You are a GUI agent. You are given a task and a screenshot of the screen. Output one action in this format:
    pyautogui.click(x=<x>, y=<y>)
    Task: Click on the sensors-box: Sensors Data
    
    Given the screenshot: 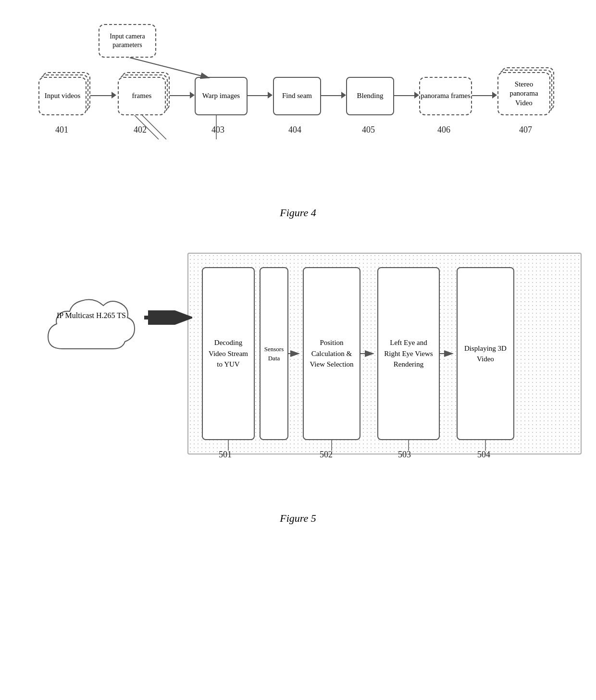 What is the action you would take?
    pyautogui.click(x=274, y=354)
    